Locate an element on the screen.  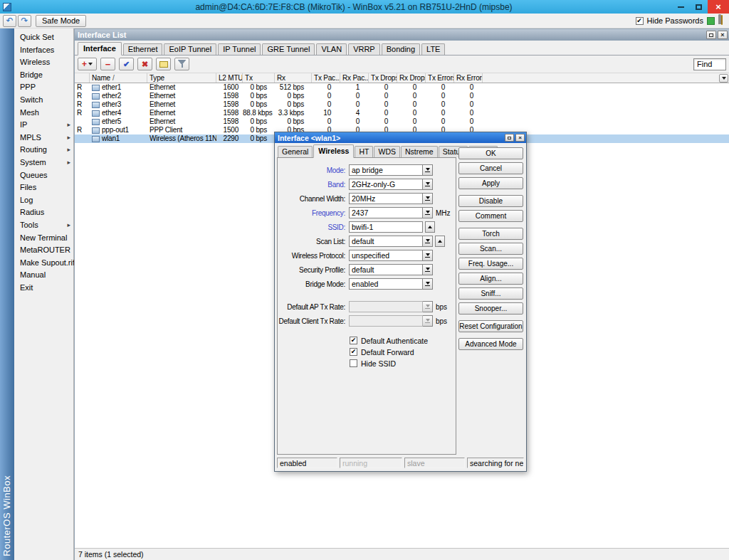
advanced-mode-button: Advanced Mode is located at coordinates (491, 344).